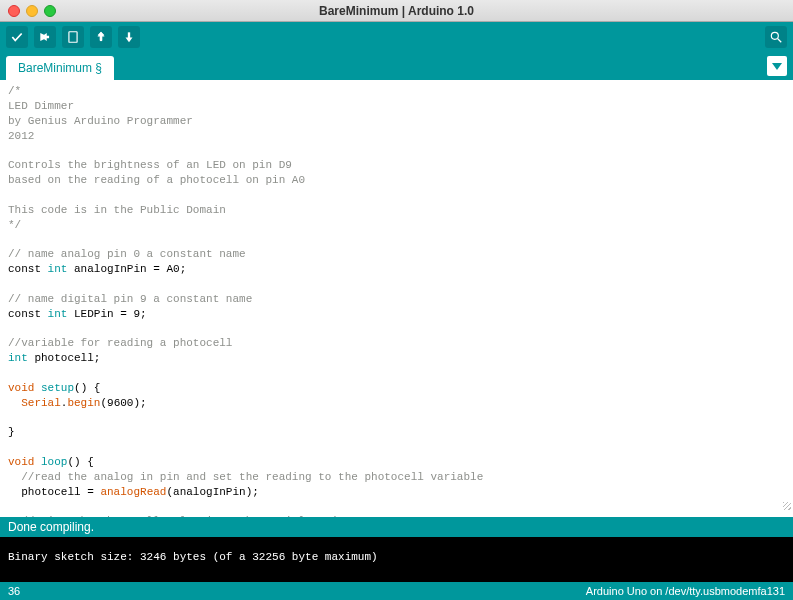 The image size is (793, 600). I want to click on function-name: begin, so click(84, 403).